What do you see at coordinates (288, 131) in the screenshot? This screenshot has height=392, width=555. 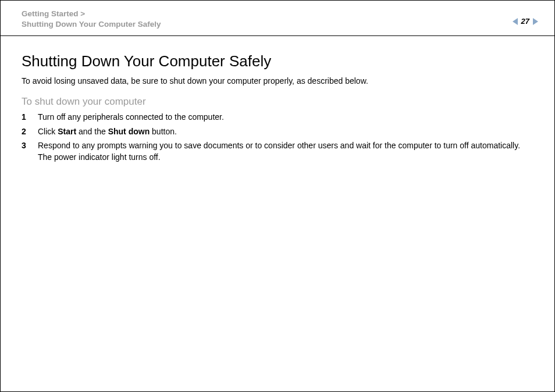 I see `step-text: Click Start and the Shut down button.` at bounding box center [288, 131].